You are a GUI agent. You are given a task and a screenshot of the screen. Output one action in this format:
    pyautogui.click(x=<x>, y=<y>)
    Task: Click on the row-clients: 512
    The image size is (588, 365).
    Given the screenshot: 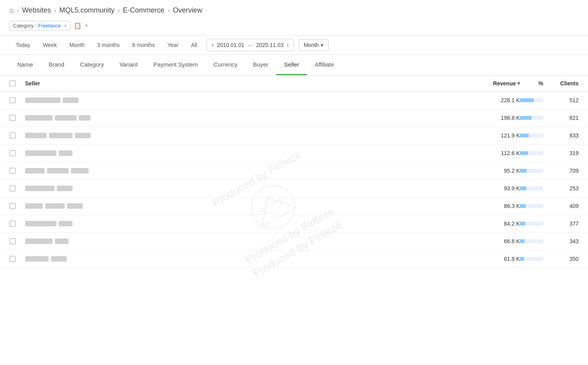 What is the action you would take?
    pyautogui.click(x=561, y=100)
    